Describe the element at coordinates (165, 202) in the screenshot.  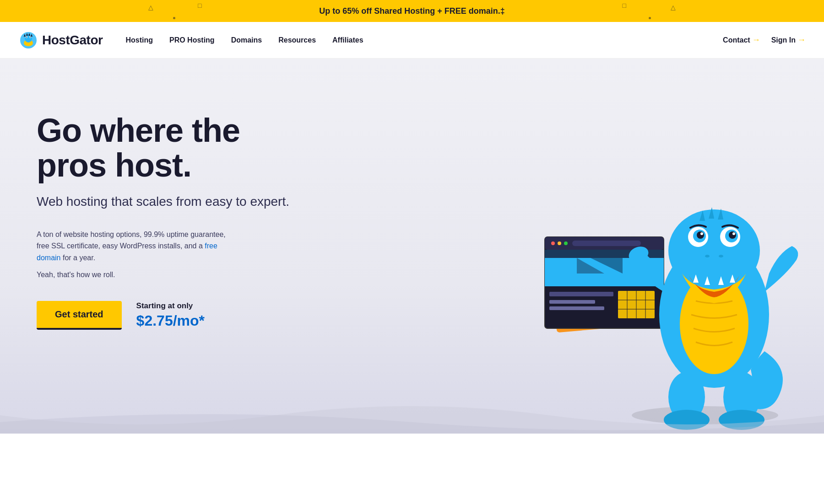
I see `hero-subtitle: Web hosting that scales from easy to exp…` at that location.